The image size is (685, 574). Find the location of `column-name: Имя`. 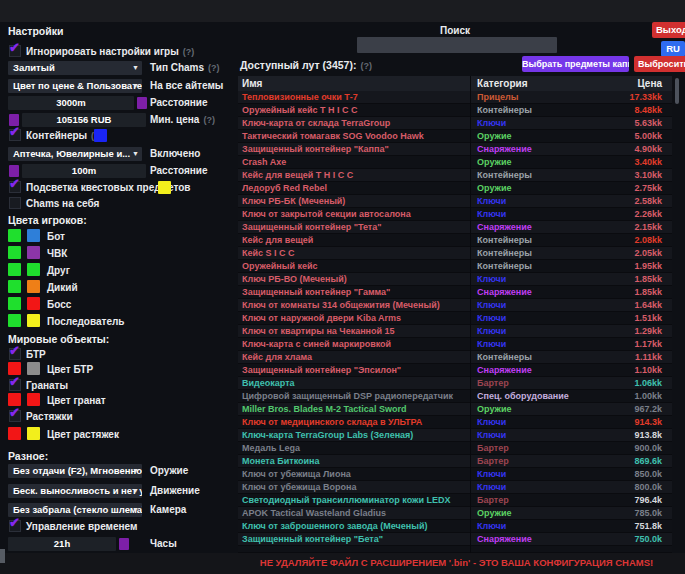

column-name: Имя is located at coordinates (252, 84).